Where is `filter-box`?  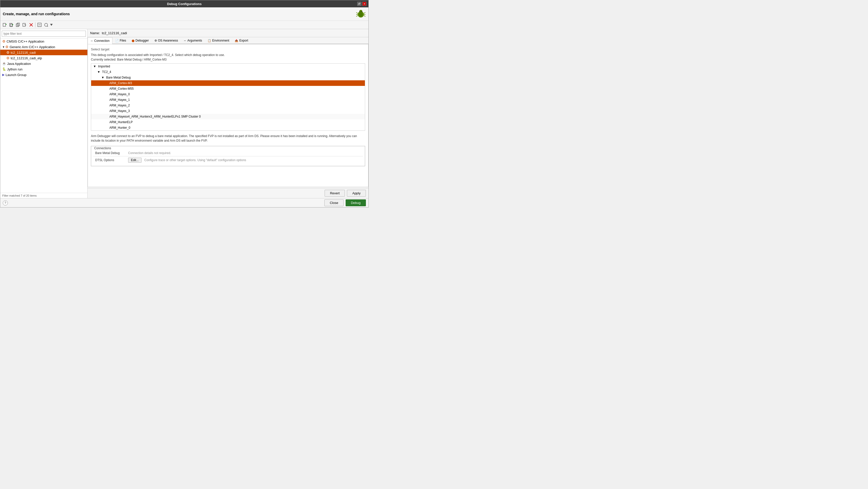 filter-box is located at coordinates (44, 34).